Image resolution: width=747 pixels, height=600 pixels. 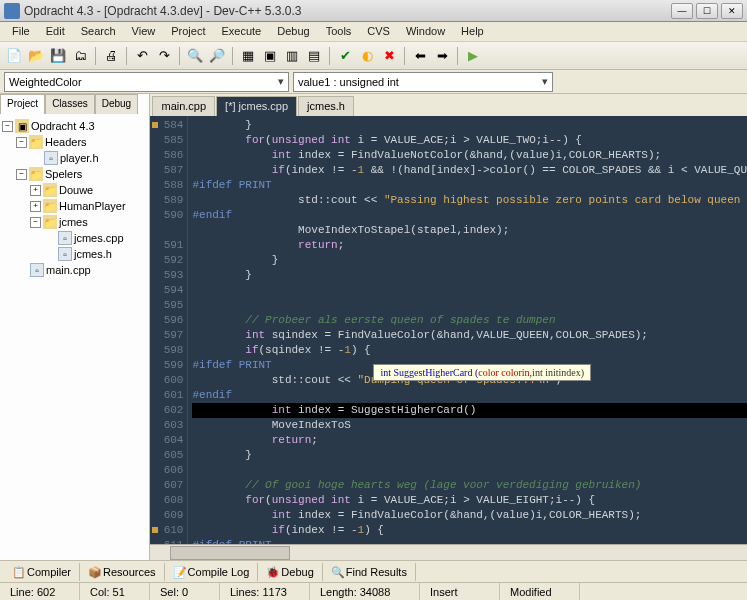 I want to click on menu-file: File, so click(x=21, y=32).